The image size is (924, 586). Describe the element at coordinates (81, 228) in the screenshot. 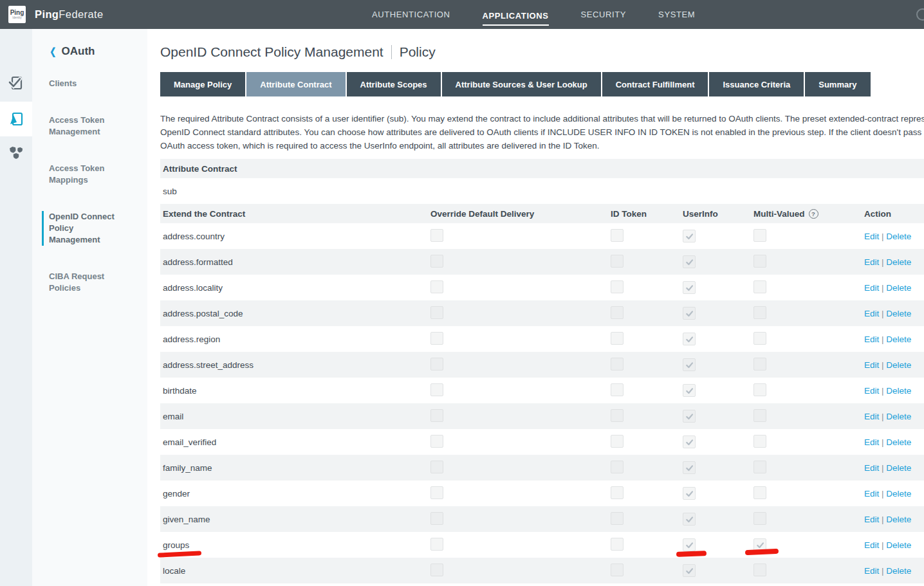

I see `sidebar-item-openid-connect-policy-management: OpenID Connect Policy Management` at that location.